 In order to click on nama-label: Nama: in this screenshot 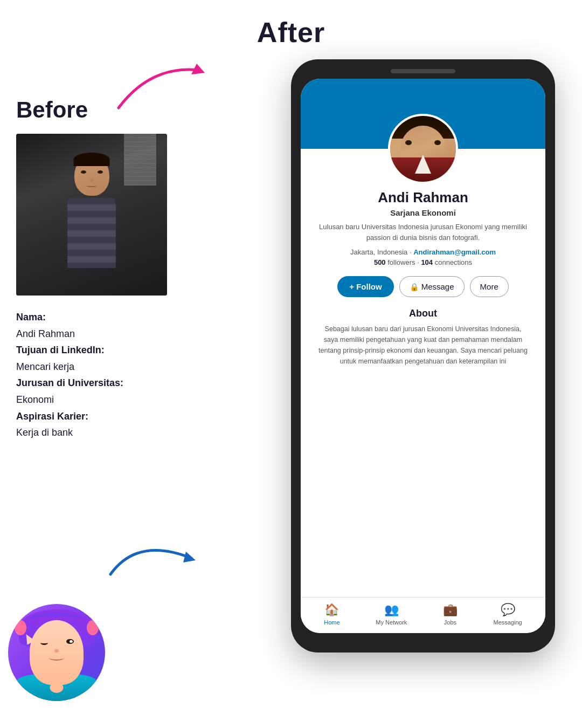, I will do `click(31, 317)`.